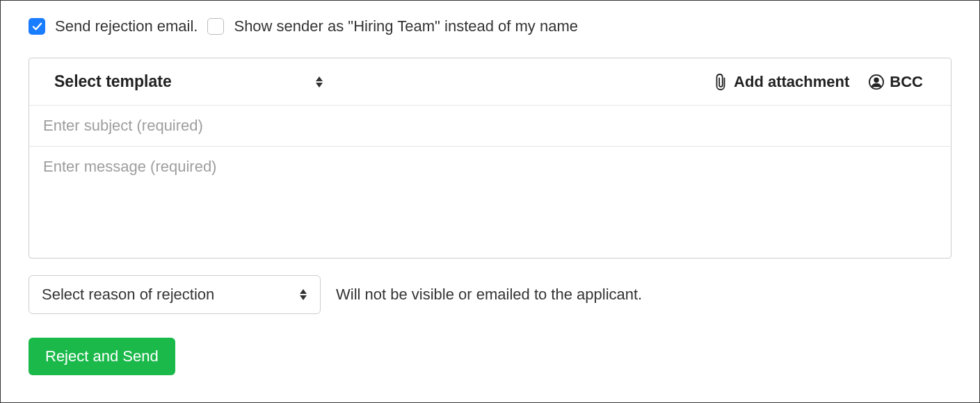 This screenshot has height=403, width=980. Describe the element at coordinates (896, 82) in the screenshot. I see `bcc-button: BCC` at that location.